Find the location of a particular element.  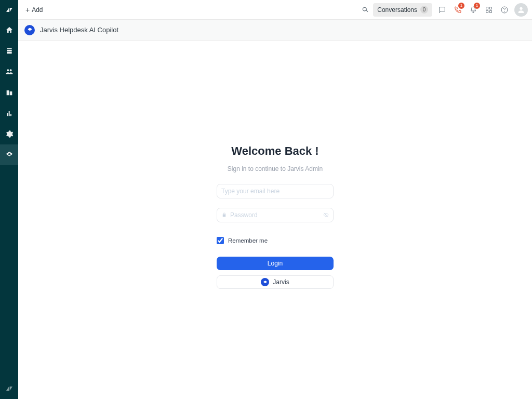

user-avatar is located at coordinates (521, 10).